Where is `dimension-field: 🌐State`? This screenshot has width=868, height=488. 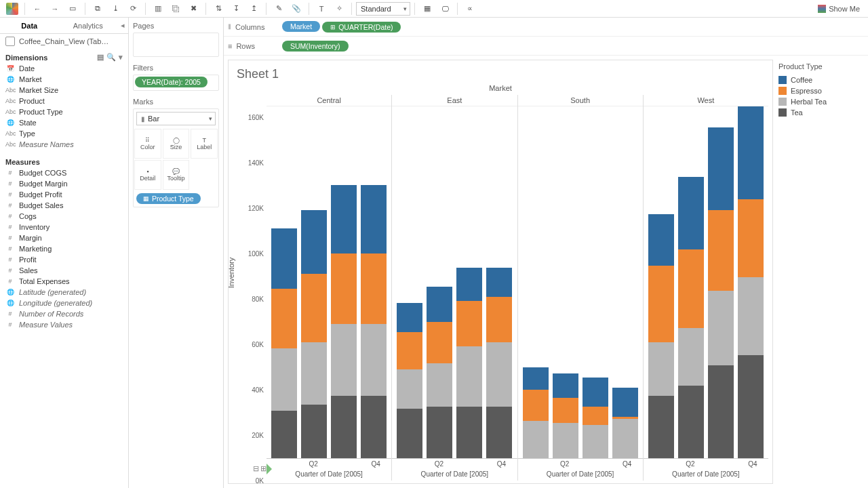
dimension-field: 🌐State is located at coordinates (64, 123).